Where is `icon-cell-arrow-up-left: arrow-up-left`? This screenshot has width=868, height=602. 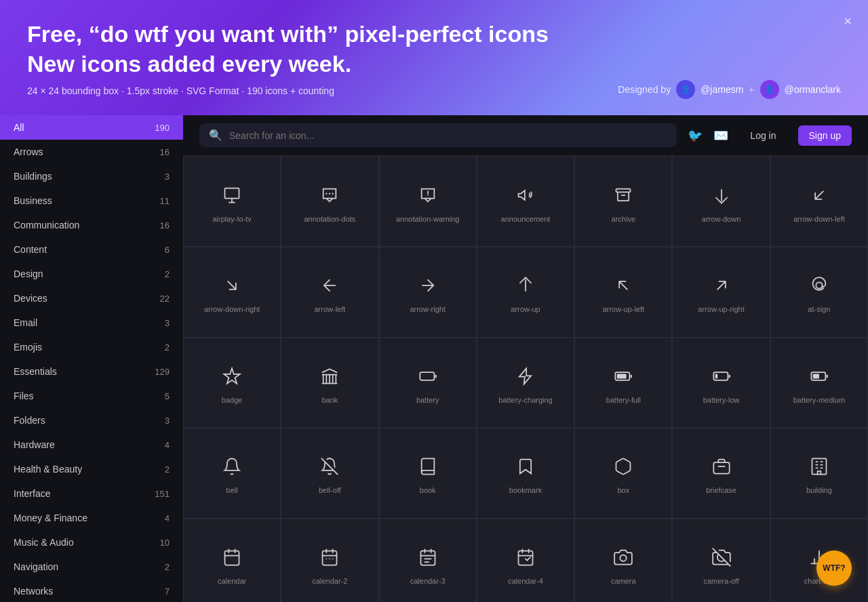 icon-cell-arrow-up-left: arrow-up-left is located at coordinates (623, 292).